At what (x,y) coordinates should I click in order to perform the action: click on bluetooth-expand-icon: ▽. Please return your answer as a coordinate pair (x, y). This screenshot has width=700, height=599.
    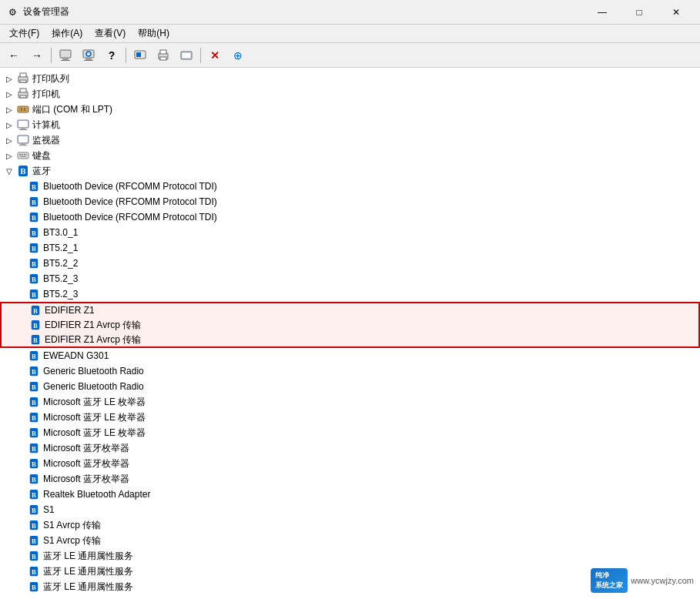
    Looking at the image, I should click on (9, 171).